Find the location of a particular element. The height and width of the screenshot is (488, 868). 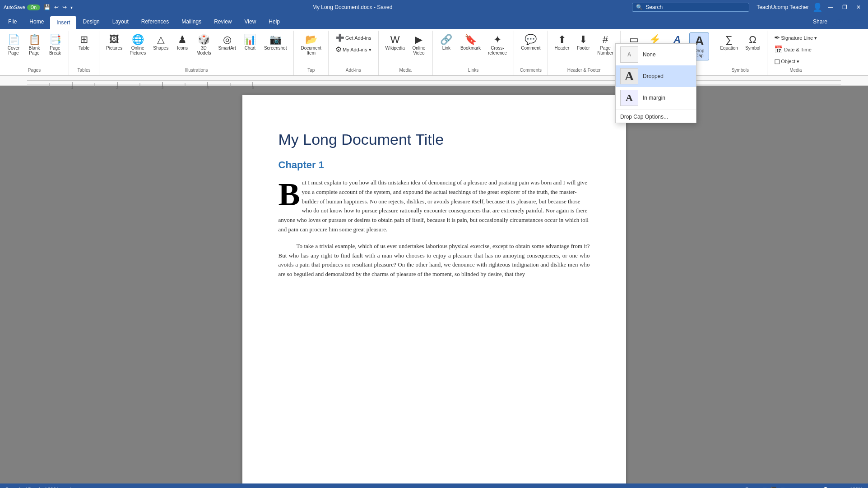

autosave-toggle: On is located at coordinates (33, 7).